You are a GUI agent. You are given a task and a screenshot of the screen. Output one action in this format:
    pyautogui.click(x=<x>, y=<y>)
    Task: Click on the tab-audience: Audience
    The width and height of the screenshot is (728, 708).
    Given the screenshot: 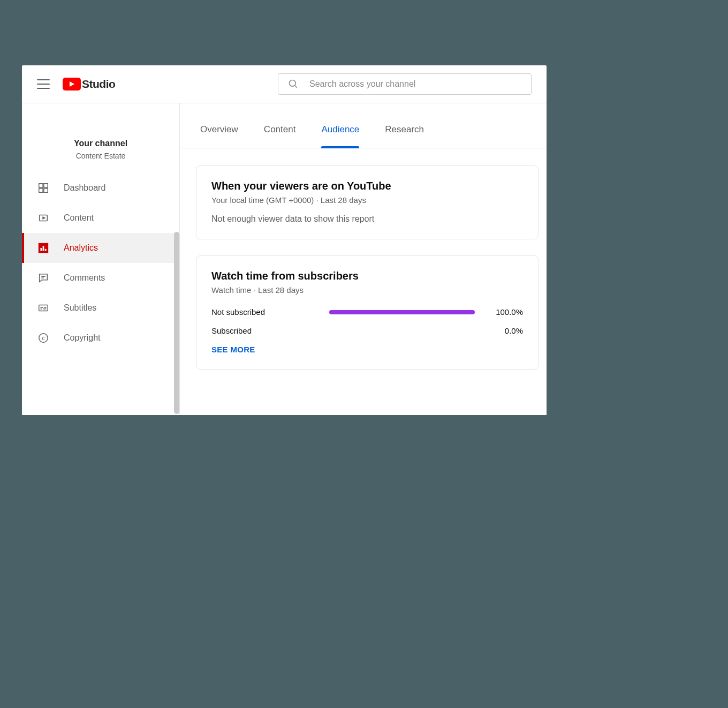 What is the action you would take?
    pyautogui.click(x=340, y=136)
    